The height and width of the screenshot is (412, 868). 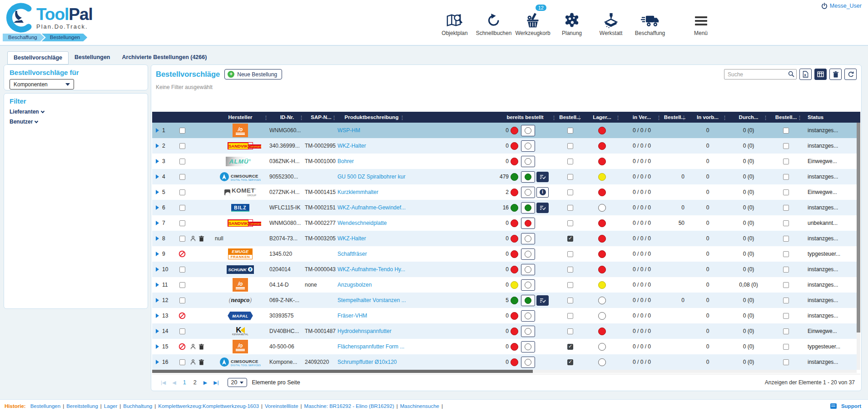 I want to click on product-description-link: Anzugsbolzen, so click(x=354, y=285).